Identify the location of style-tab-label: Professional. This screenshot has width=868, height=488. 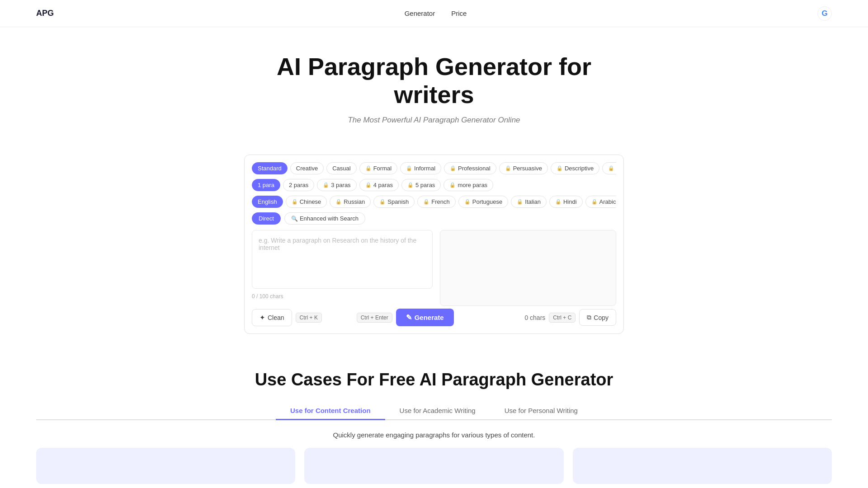
(474, 168).